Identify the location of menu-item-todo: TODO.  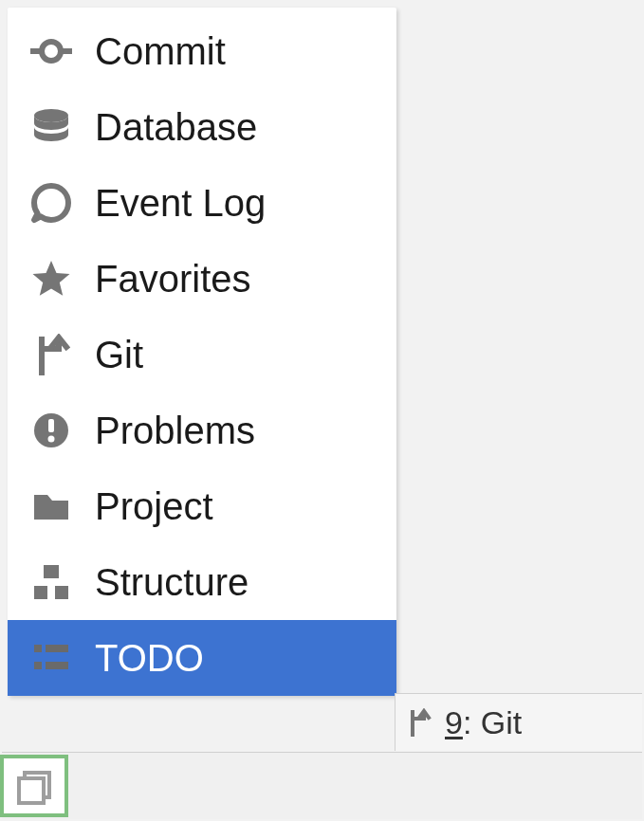
(202, 658).